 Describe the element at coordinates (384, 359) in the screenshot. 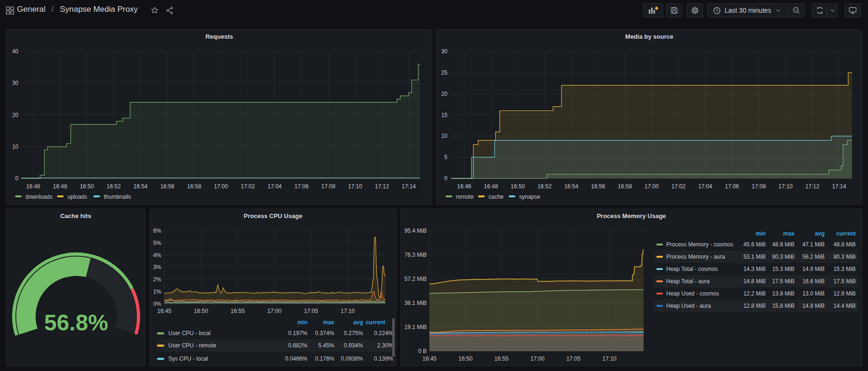

I see `svg-text: 0.139%` at that location.